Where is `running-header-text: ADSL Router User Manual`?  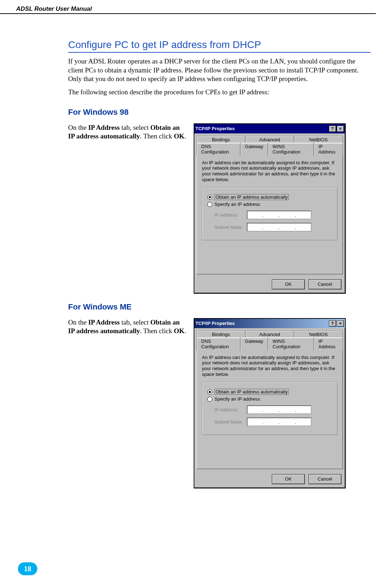
running-header-text: ADSL Router User Manual is located at coordinates (54, 9).